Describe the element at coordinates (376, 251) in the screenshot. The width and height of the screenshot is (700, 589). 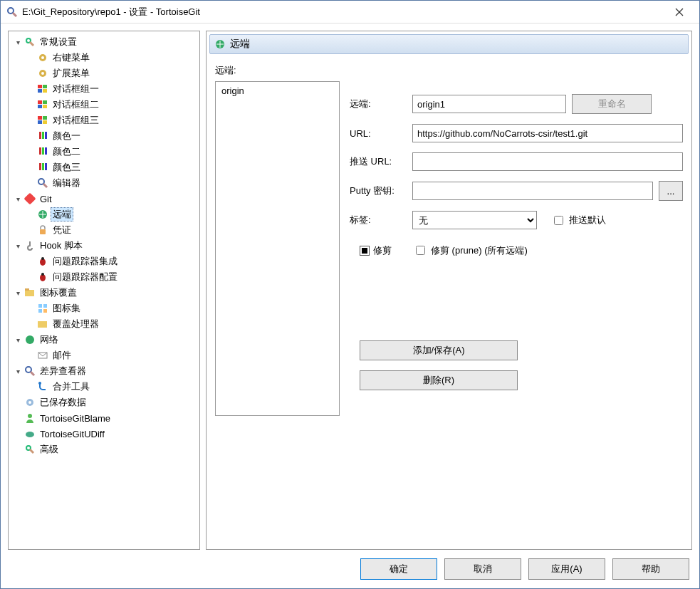
I see `prune-checkbox: 修剪` at that location.